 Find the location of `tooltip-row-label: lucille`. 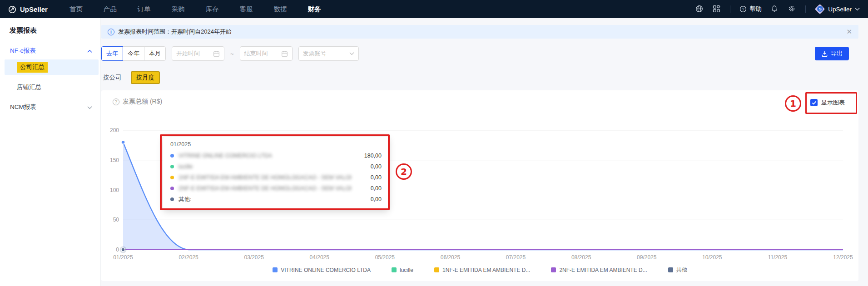

tooltip-row-label: lucille is located at coordinates (185, 167).